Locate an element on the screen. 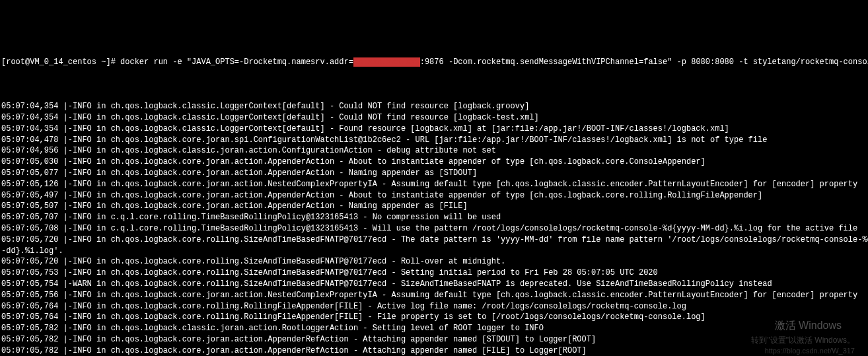 The width and height of the screenshot is (868, 356). command-text-pre: docker run -e "JAVA_OPTS=-Drocketmq.name… is located at coordinates (236, 62).